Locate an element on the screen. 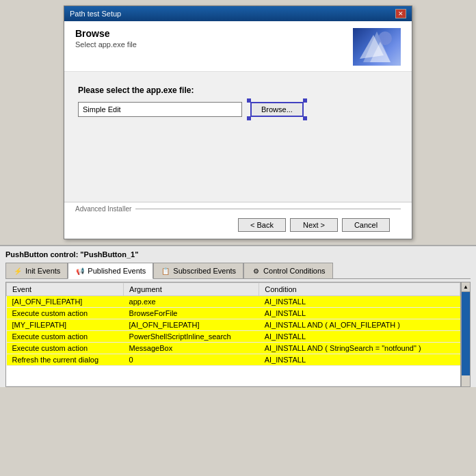  dialog-titlebar: Path test Setup ✕ is located at coordinates (238, 14).